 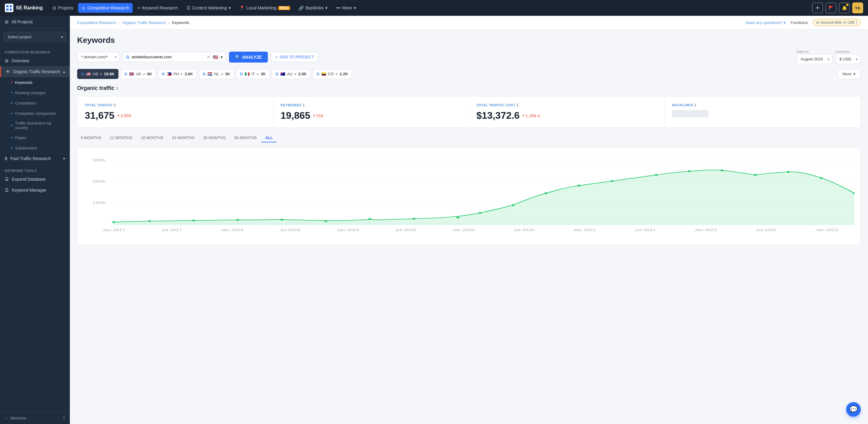 What do you see at coordinates (35, 158) in the screenshot?
I see `sidebar-item-paid-traffic: $ Paid Traffic Research ▾` at bounding box center [35, 158].